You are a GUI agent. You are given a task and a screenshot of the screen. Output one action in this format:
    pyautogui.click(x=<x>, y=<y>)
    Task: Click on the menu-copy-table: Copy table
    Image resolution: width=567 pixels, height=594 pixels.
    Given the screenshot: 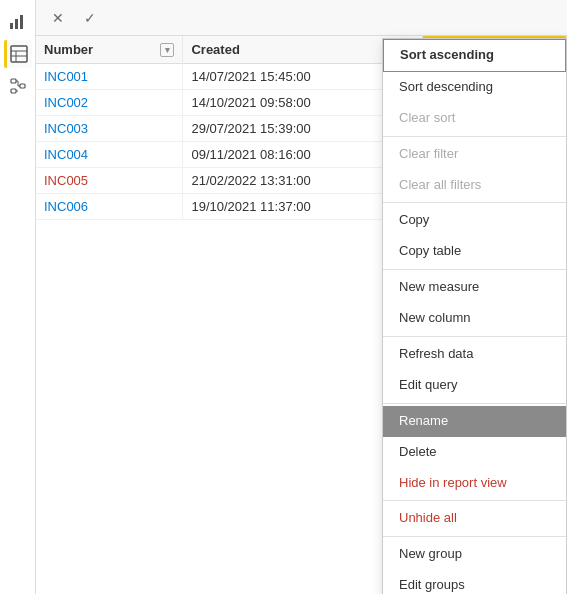 What is the action you would take?
    pyautogui.click(x=474, y=252)
    